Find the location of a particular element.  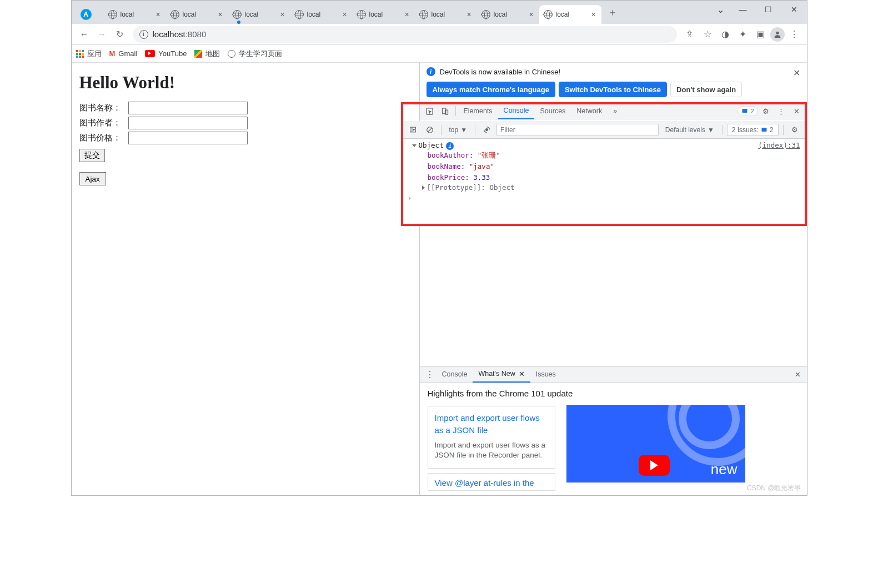

tabs-overflow-icon: ⌄ is located at coordinates (721, 9).